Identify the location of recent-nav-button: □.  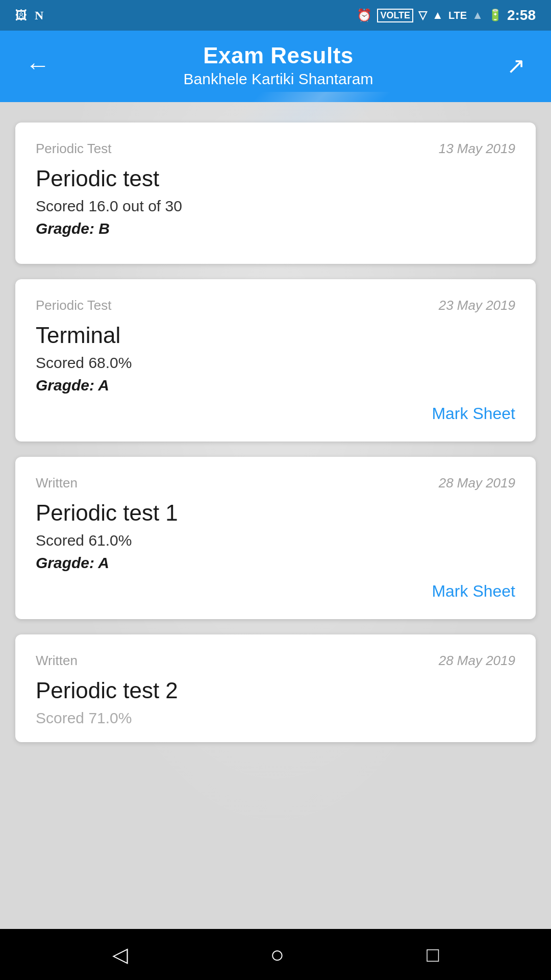
(433, 954).